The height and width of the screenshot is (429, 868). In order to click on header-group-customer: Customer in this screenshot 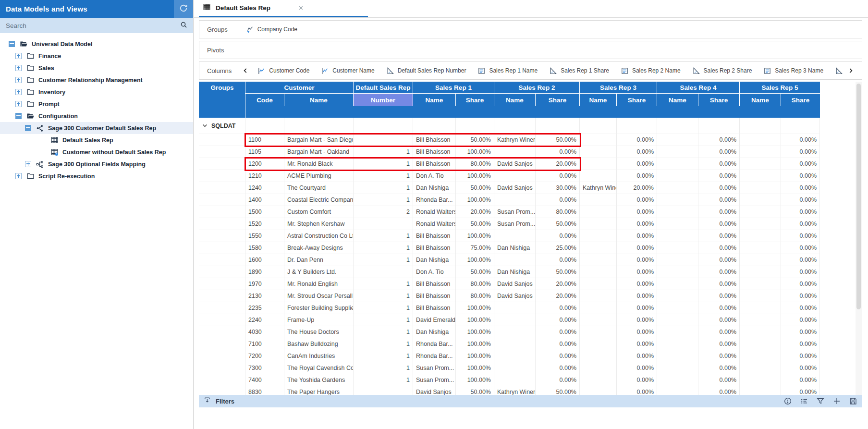, I will do `click(300, 87)`.